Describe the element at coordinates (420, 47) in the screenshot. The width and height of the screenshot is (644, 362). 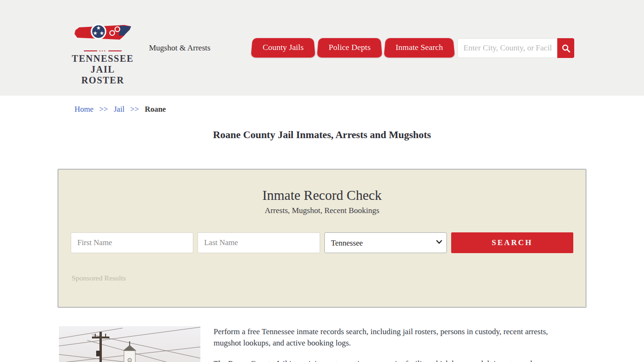
I see `nav-inmate-search-label: Inmate Search` at that location.